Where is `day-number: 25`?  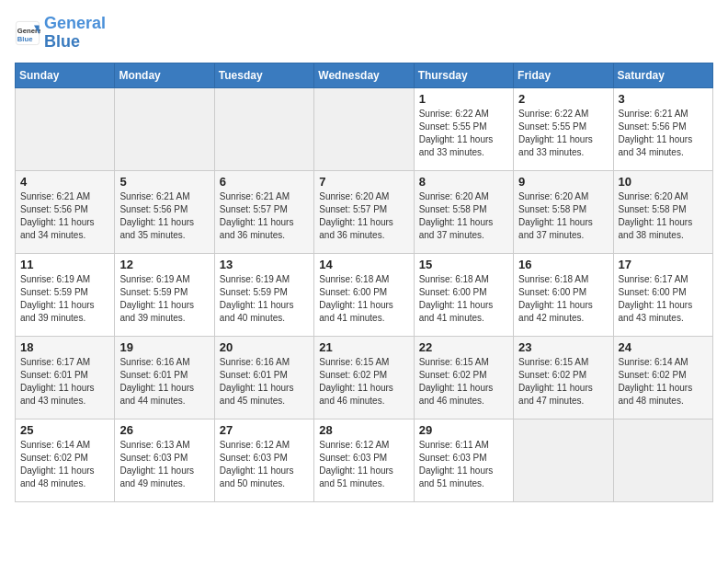
day-number: 25 is located at coordinates (64, 431).